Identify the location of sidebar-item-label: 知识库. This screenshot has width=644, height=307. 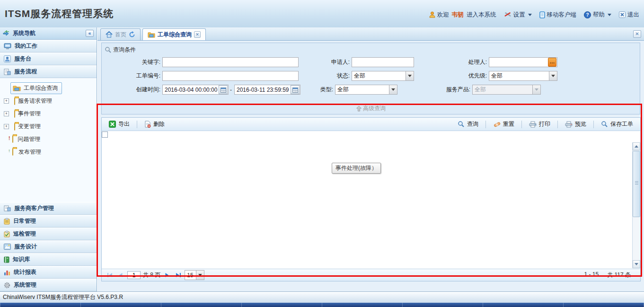
(21, 259).